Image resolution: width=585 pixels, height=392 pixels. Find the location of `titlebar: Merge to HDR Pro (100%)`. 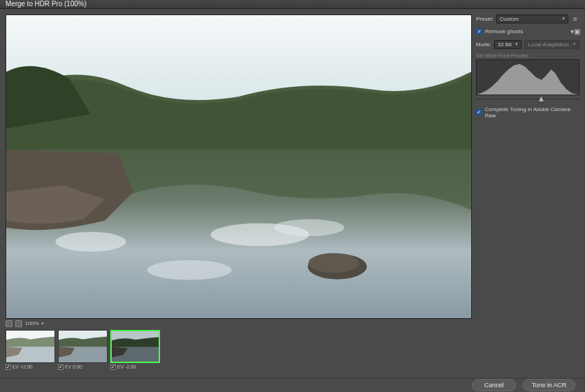

titlebar: Merge to HDR Pro (100%) is located at coordinates (292, 4).